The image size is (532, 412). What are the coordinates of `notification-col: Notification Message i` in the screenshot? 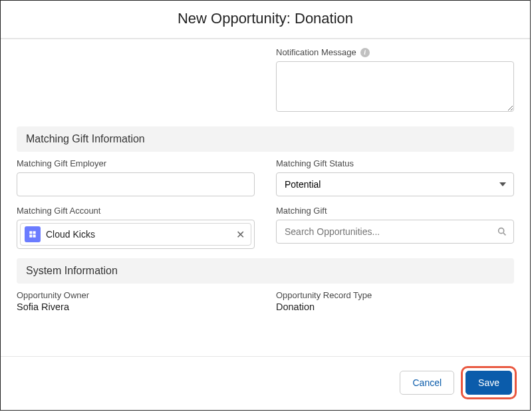 It's located at (395, 81).